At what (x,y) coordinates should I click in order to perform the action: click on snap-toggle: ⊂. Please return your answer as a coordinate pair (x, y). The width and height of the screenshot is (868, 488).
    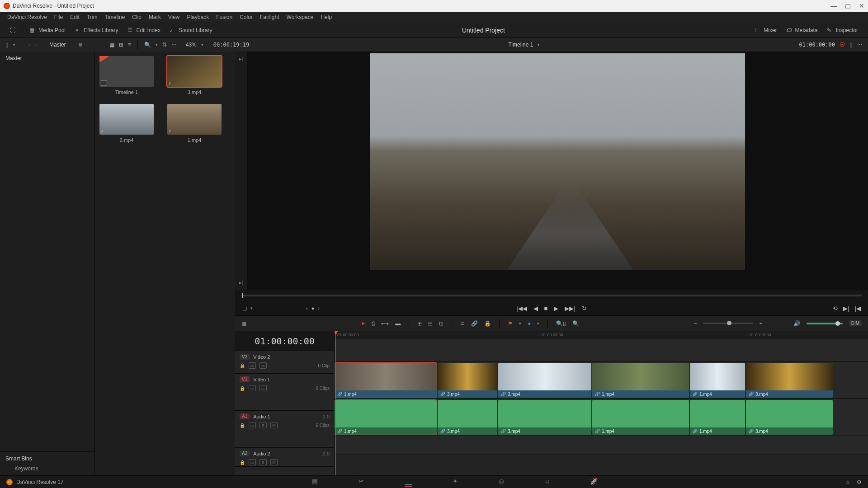
    Looking at the image, I should click on (462, 324).